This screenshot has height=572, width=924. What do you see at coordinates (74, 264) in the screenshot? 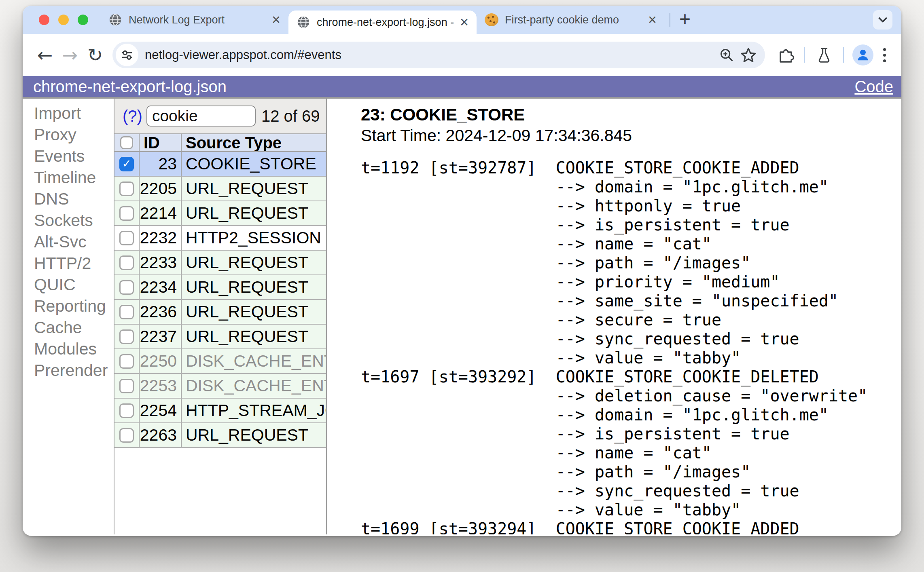
I see `sidebar-item-http-2: HTTP/2` at bounding box center [74, 264].